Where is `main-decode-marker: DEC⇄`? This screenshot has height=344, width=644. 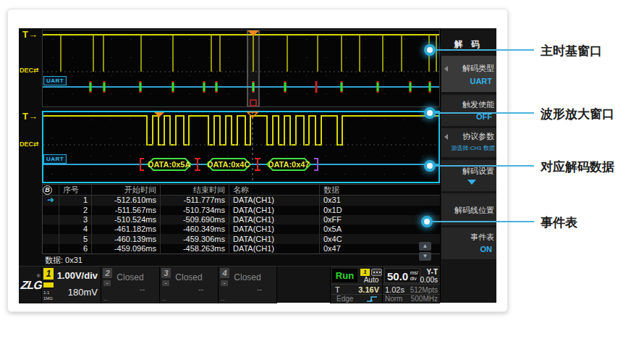 main-decode-marker: DEC⇄ is located at coordinates (29, 70).